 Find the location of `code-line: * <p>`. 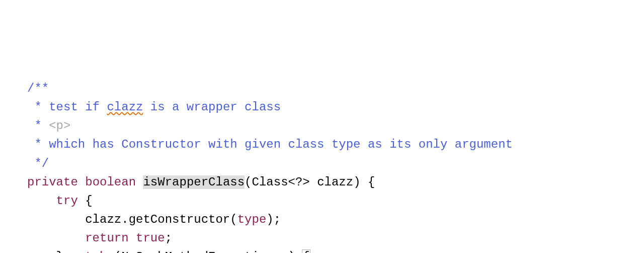

code-line: * <p> is located at coordinates (336, 126).